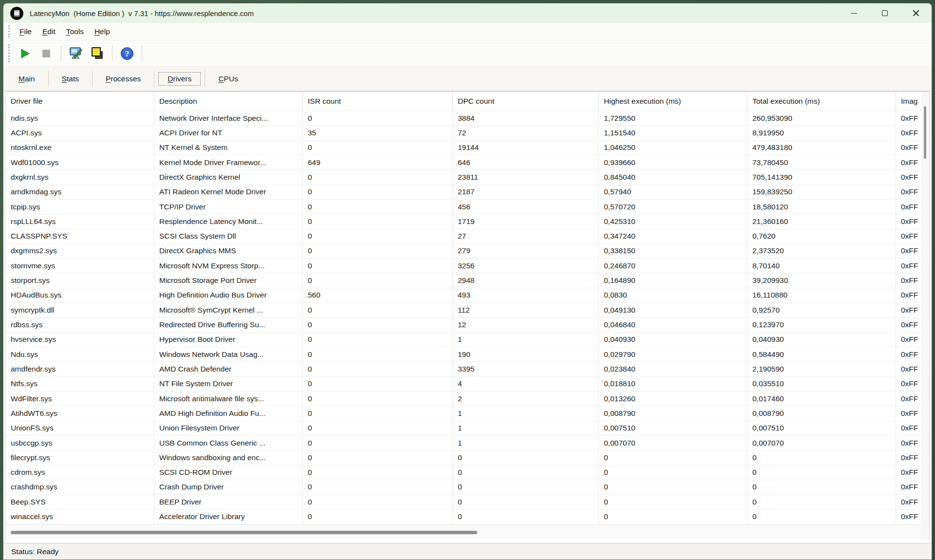  I want to click on table-row: UnionFS.sysUnion Filesystem Driver010,00…, so click(468, 429).